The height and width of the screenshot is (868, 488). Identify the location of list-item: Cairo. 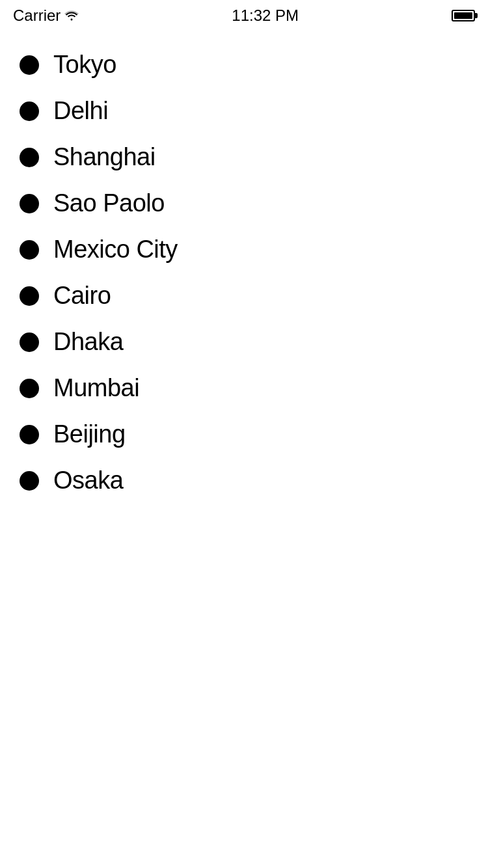
(244, 295).